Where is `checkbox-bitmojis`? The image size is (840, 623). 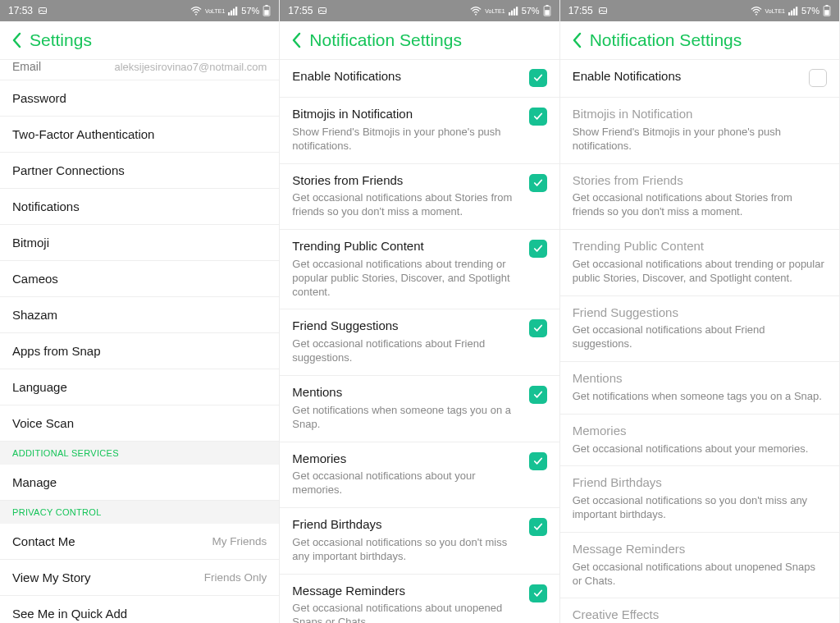 checkbox-bitmojis is located at coordinates (538, 117).